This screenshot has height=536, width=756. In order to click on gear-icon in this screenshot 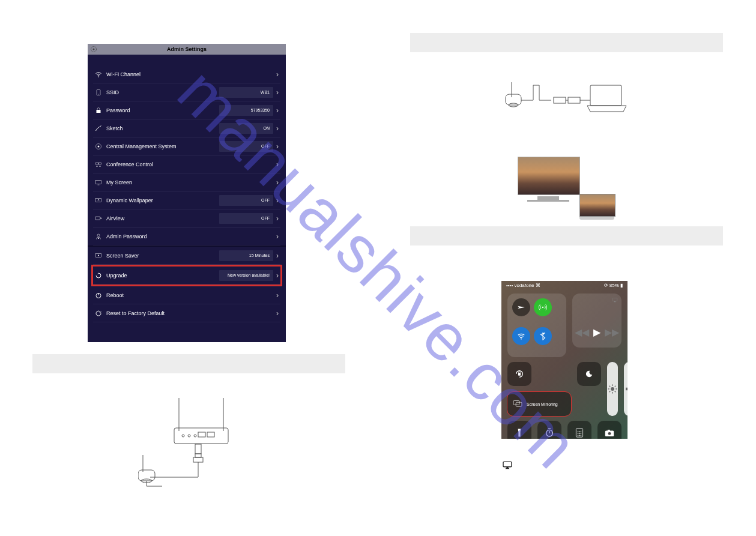, I will do `click(94, 49)`.